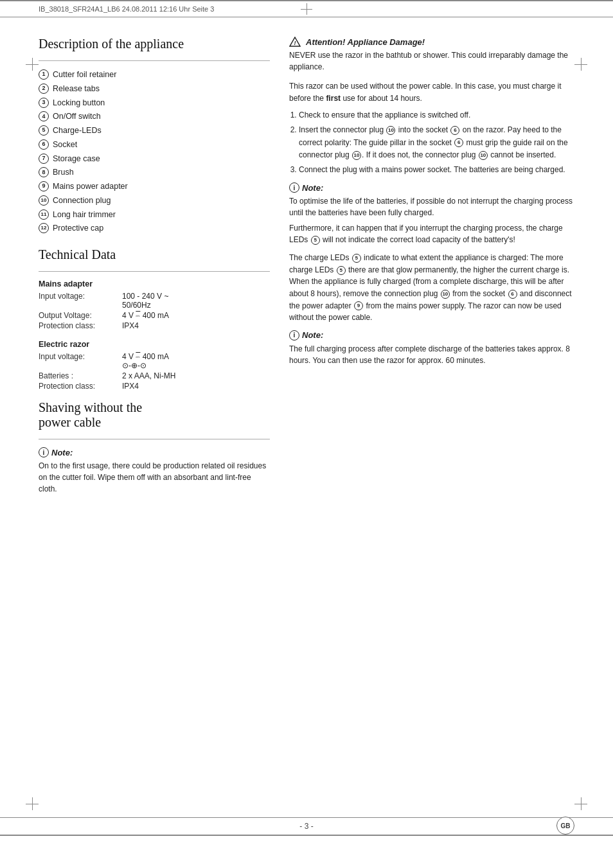 The image size is (613, 868). Describe the element at coordinates (196, 386) in the screenshot. I see `razor-protection-value: IPX4` at that location.